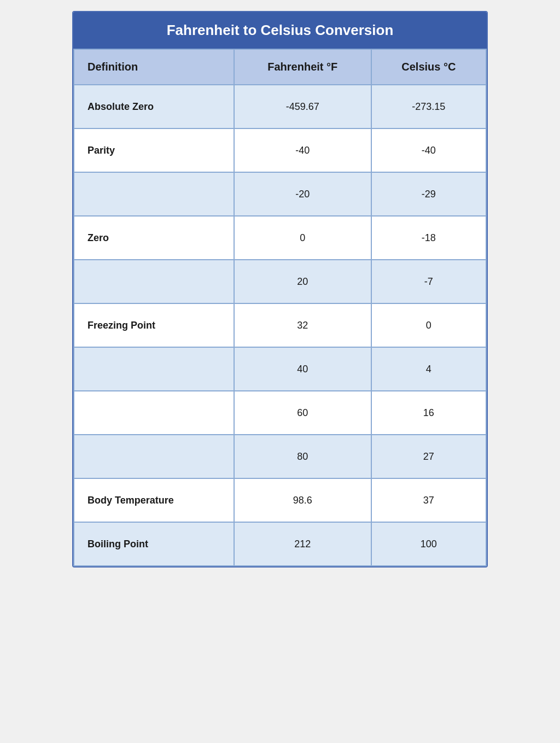  I want to click on cell-fahrenheit: 40, so click(303, 369).